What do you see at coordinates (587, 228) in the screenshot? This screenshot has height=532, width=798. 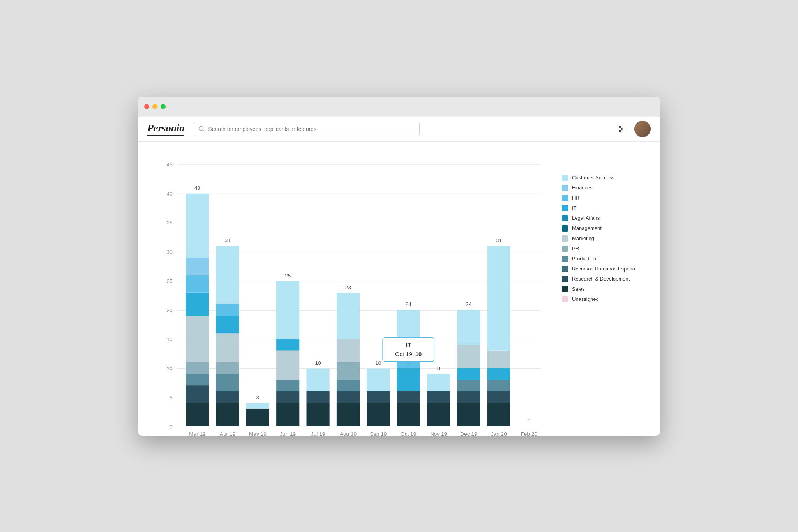 I see `legend-label-management: Management` at bounding box center [587, 228].